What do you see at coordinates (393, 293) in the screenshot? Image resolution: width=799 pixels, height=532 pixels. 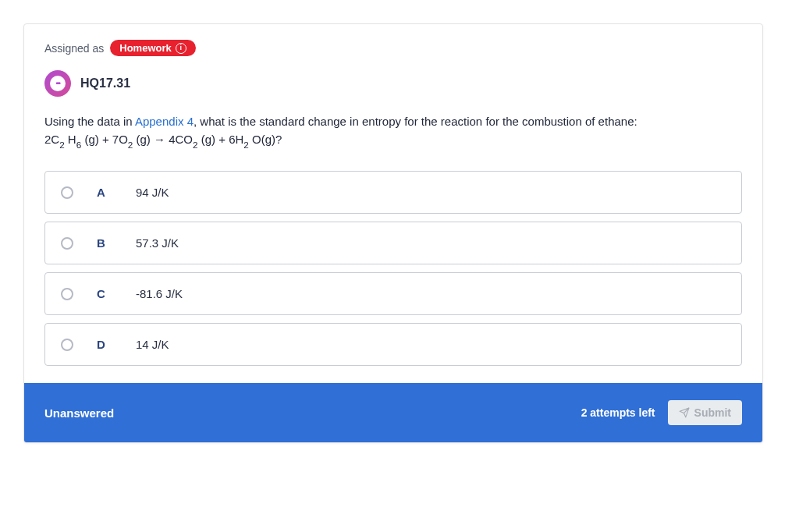 I see `option-c: C -81.6 J/K` at bounding box center [393, 293].